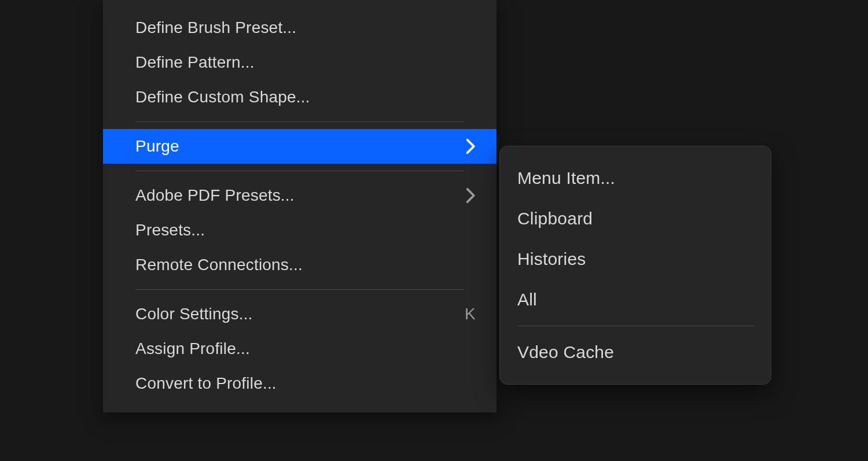 This screenshot has height=461, width=868. What do you see at coordinates (552, 259) in the screenshot?
I see `submenu-item-label: Histories` at bounding box center [552, 259].